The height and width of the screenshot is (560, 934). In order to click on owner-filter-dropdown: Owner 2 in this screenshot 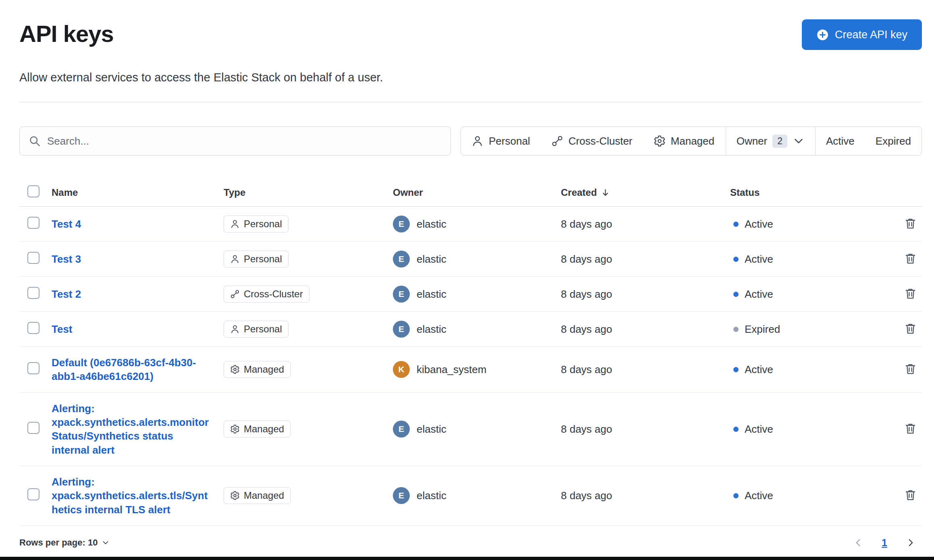, I will do `click(770, 141)`.